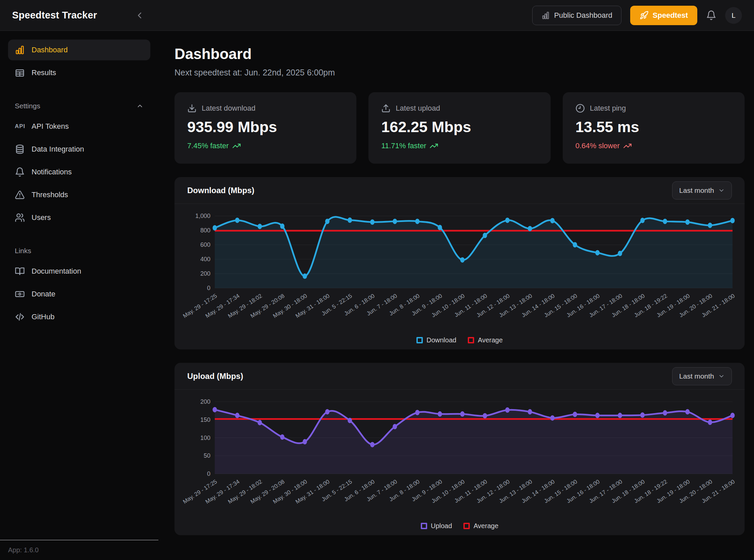 The height and width of the screenshot is (560, 754). I want to click on sidebar-item-label: Donate, so click(43, 294).